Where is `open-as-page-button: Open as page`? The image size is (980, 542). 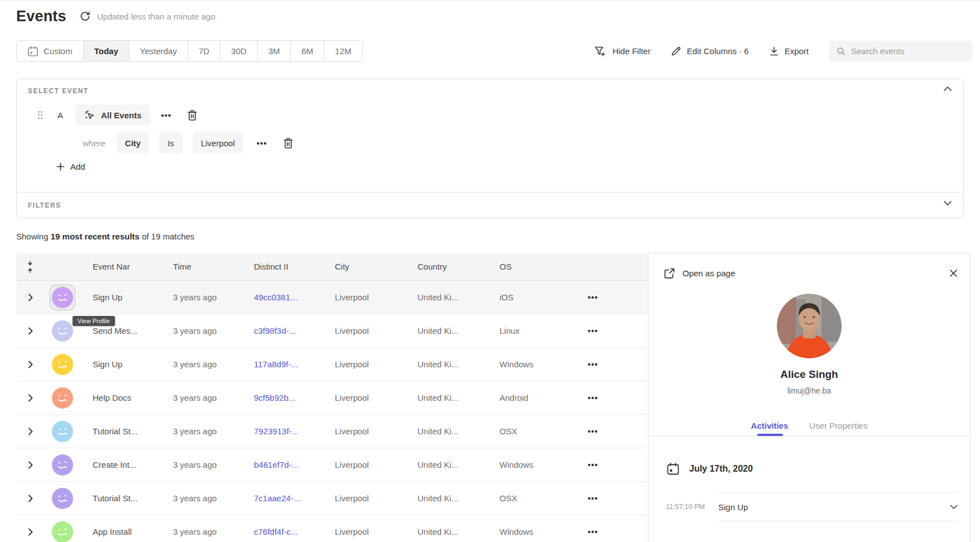 open-as-page-button: Open as page is located at coordinates (699, 274).